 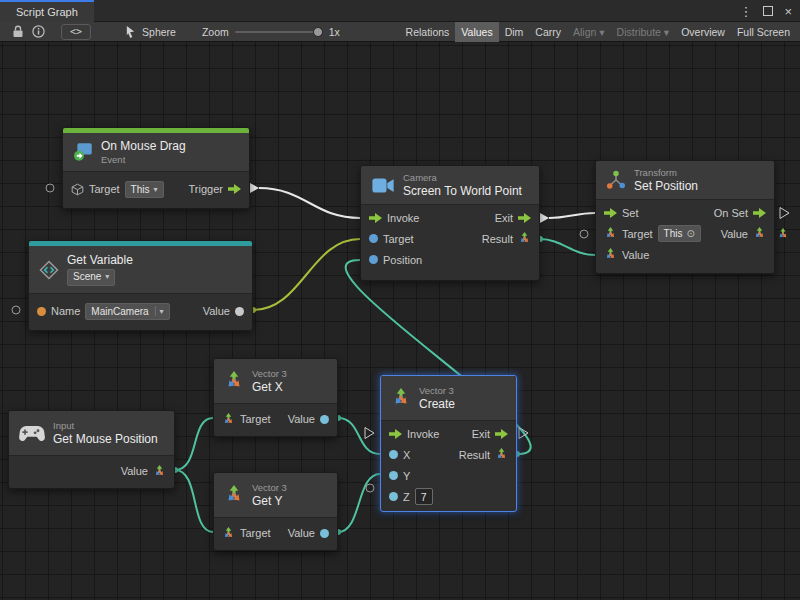 I want to click on node-title: Get Mouse Position, so click(x=106, y=439).